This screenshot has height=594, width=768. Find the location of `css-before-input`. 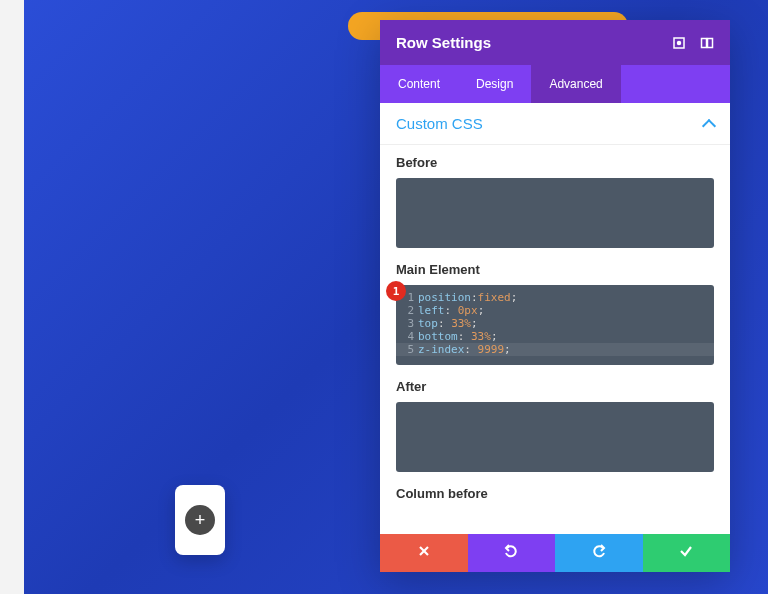

css-before-input is located at coordinates (555, 213).